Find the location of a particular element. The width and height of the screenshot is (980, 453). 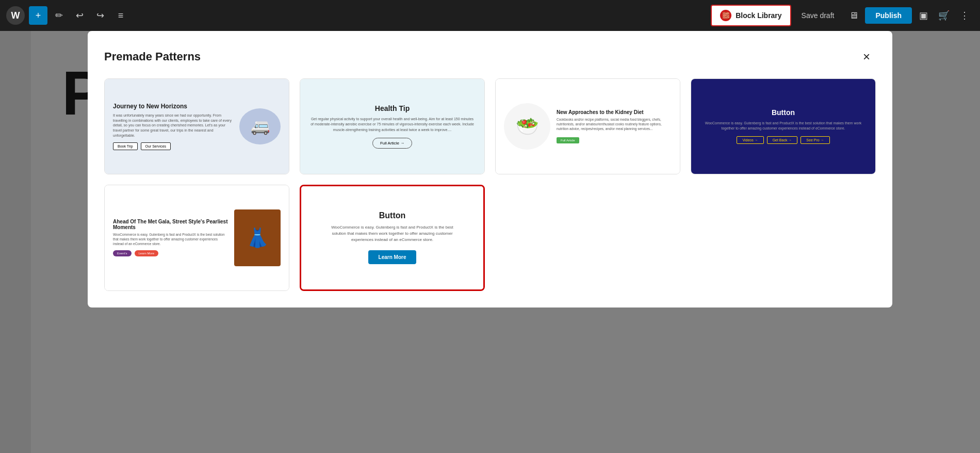

save-draft-button: Save draft is located at coordinates (818, 15).